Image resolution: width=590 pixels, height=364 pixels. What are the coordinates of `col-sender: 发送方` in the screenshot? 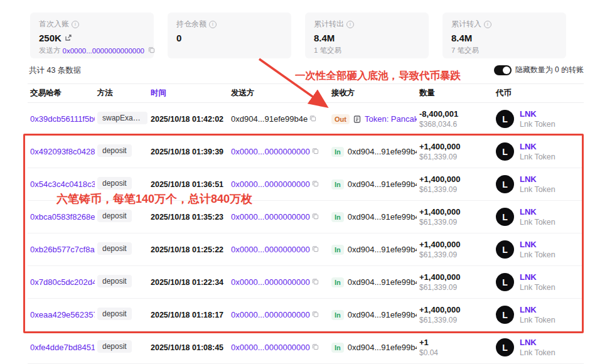 It's located at (279, 93).